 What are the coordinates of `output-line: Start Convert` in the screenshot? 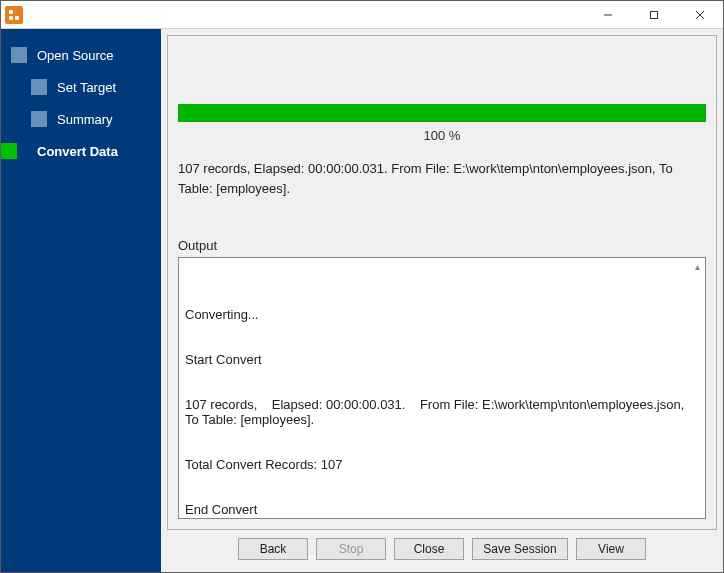 It's located at (442, 360).